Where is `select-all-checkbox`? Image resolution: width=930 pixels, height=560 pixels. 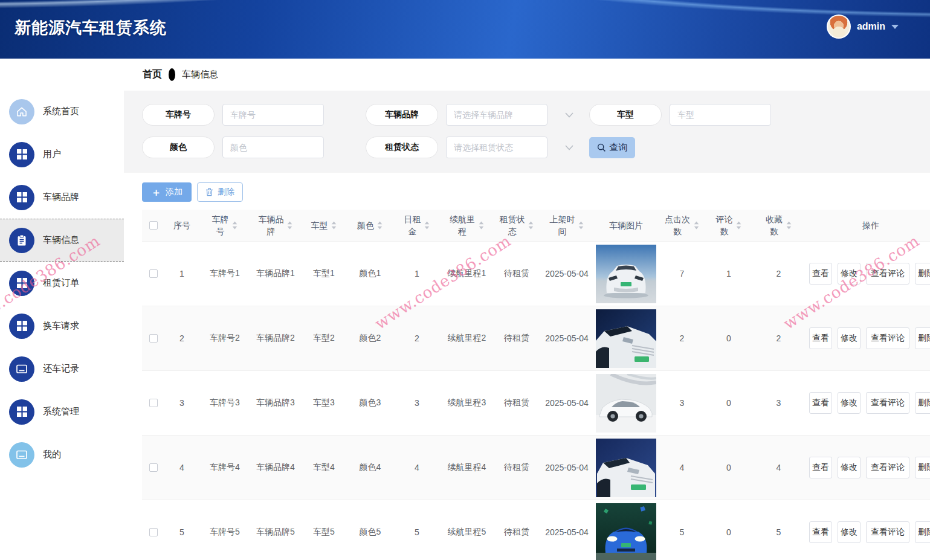
select-all-checkbox is located at coordinates (153, 225).